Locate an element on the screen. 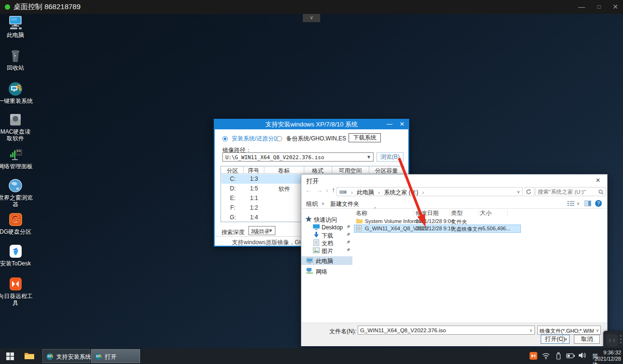 This screenshot has width=623, height=364. sunflower-remote-icon is located at coordinates (15, 284).